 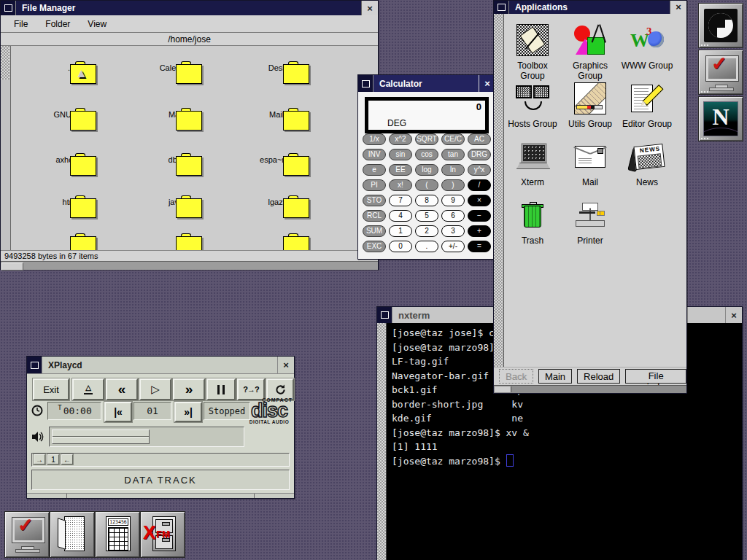 What do you see at coordinates (283, 159) in the screenshot?
I see `folder-item: espa~nol-1.5` at bounding box center [283, 159].